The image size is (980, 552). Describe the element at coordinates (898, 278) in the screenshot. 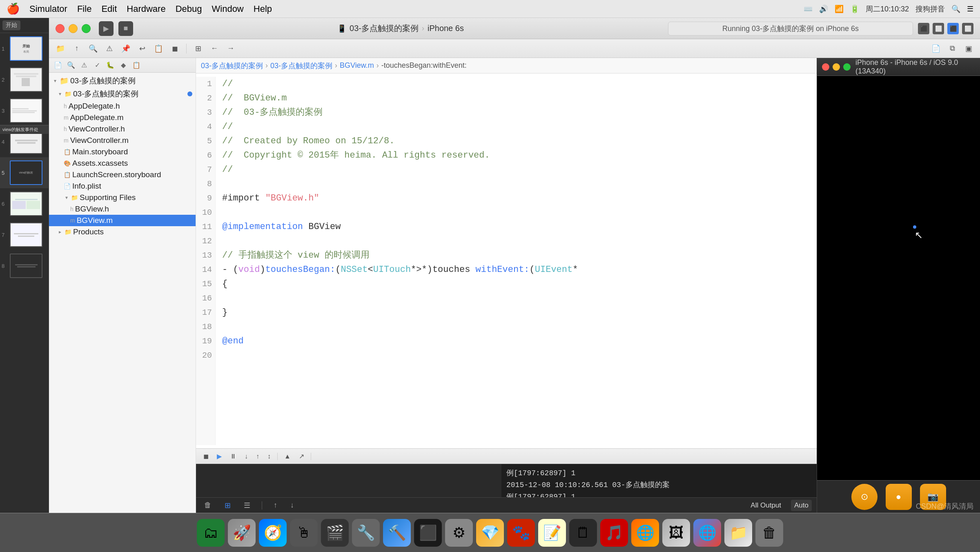

I see `simulator-screen` at that location.